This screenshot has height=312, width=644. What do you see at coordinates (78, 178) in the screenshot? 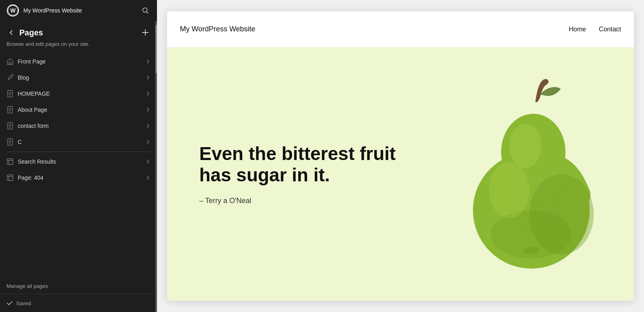
I see `page-item-404: Page: 404` at bounding box center [78, 178].